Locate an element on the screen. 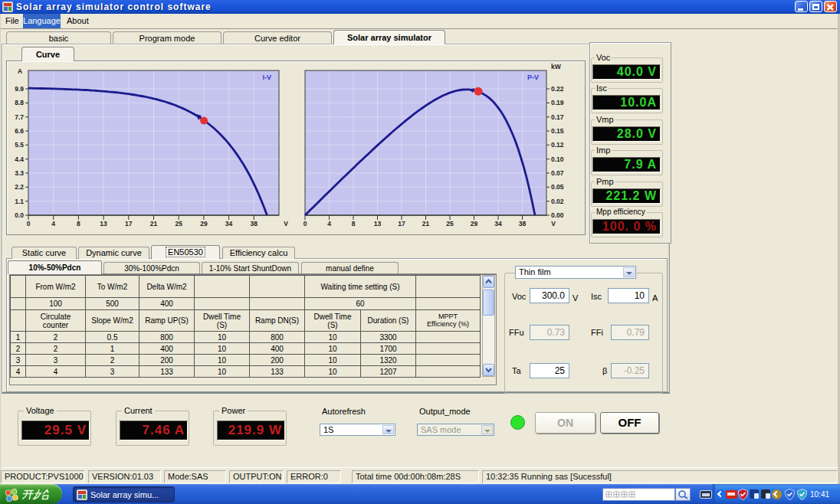 Image resolution: width=840 pixels, height=504 pixels. svg-text: 1.1 is located at coordinates (19, 201).